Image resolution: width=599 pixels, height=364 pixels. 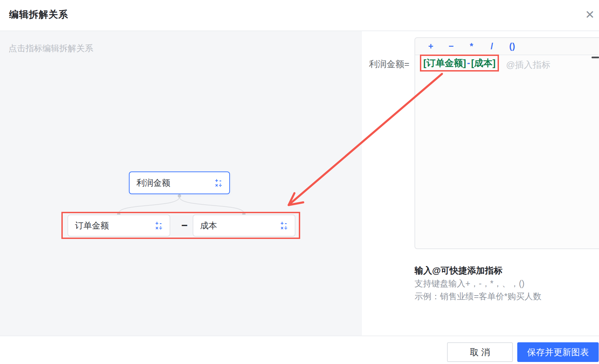 What do you see at coordinates (119, 226) in the screenshot?
I see `metric-node-child-order-amount: 订单金额 +- ×÷` at bounding box center [119, 226].